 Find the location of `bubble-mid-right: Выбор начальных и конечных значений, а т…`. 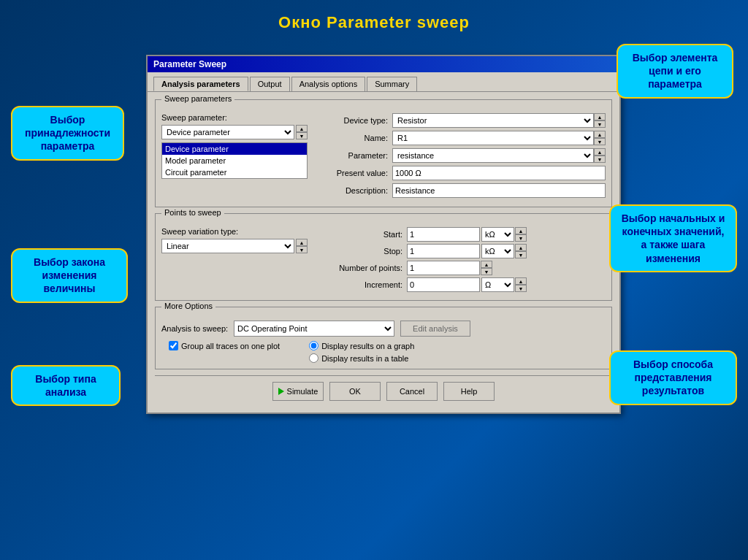

bubble-mid-right: Выбор начальных и конечных значений, а т… is located at coordinates (673, 238).